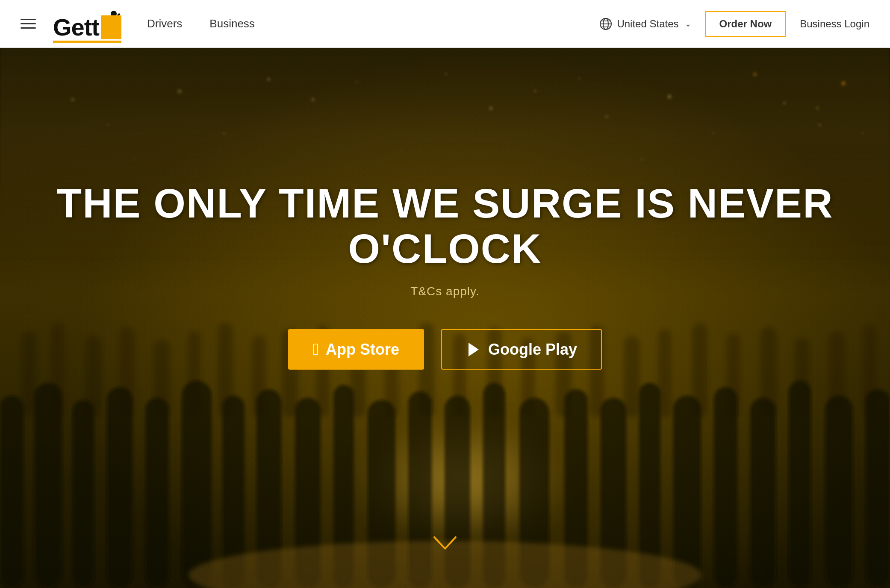 The height and width of the screenshot is (588, 890). Describe the element at coordinates (522, 350) in the screenshot. I see `google-play-button: Google Play` at that location.